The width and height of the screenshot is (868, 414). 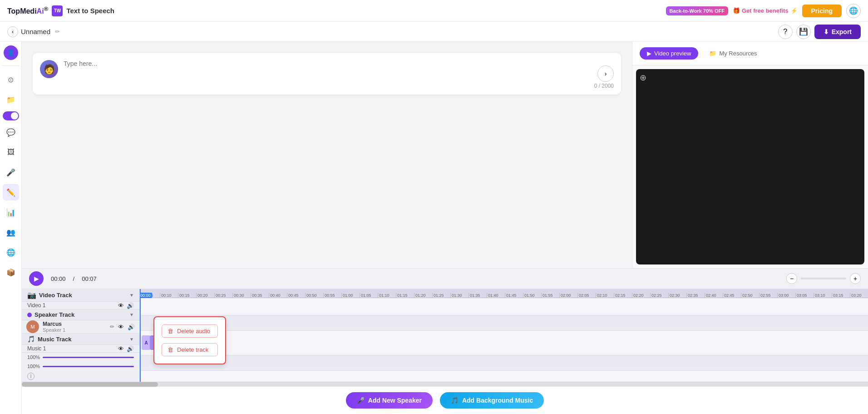 I want to click on delete-track-menu-item: 🗑 Delete track, so click(x=190, y=350).